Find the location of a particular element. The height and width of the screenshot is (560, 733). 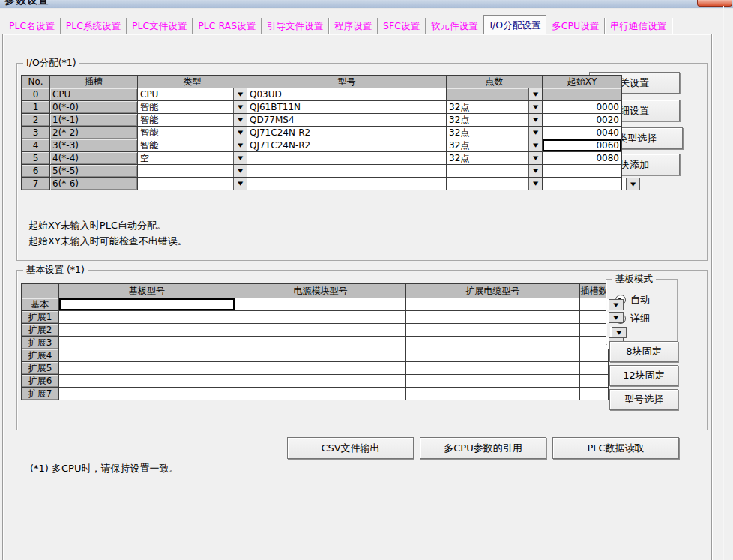

type-dropdown: CPU is located at coordinates (193, 94).